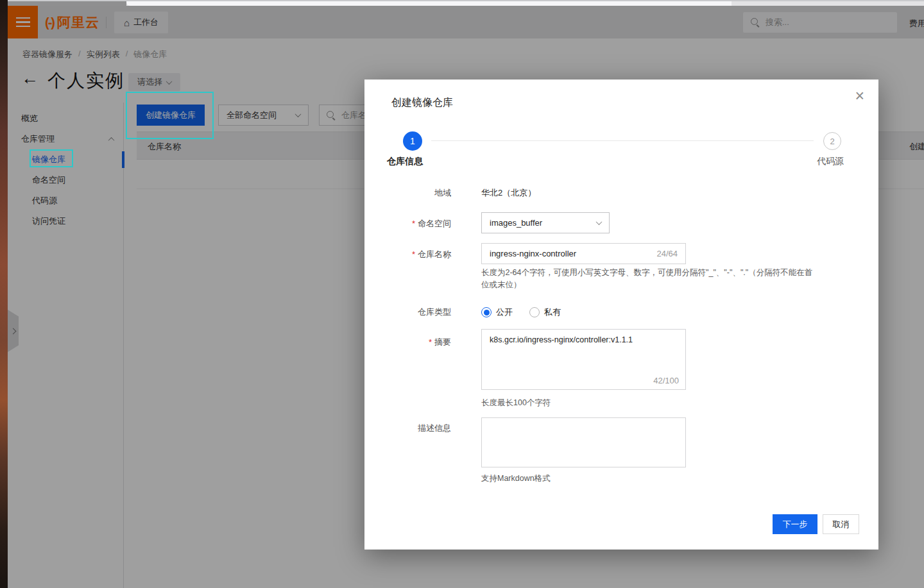  I want to click on repo-name-input: ingress-nginx-controller 24/64, so click(584, 254).